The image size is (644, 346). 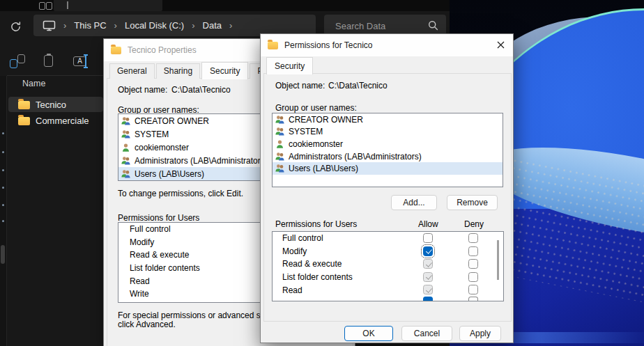 What do you see at coordinates (312, 264) in the screenshot?
I see `permission-name: Read & execute` at bounding box center [312, 264].